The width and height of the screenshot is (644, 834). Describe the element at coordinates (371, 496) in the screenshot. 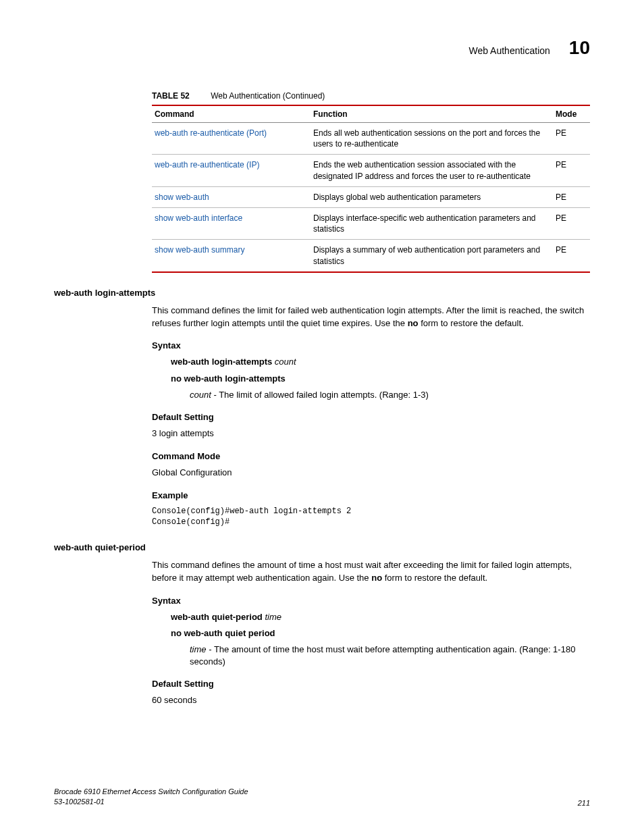

I see `example-label: Example` at that location.